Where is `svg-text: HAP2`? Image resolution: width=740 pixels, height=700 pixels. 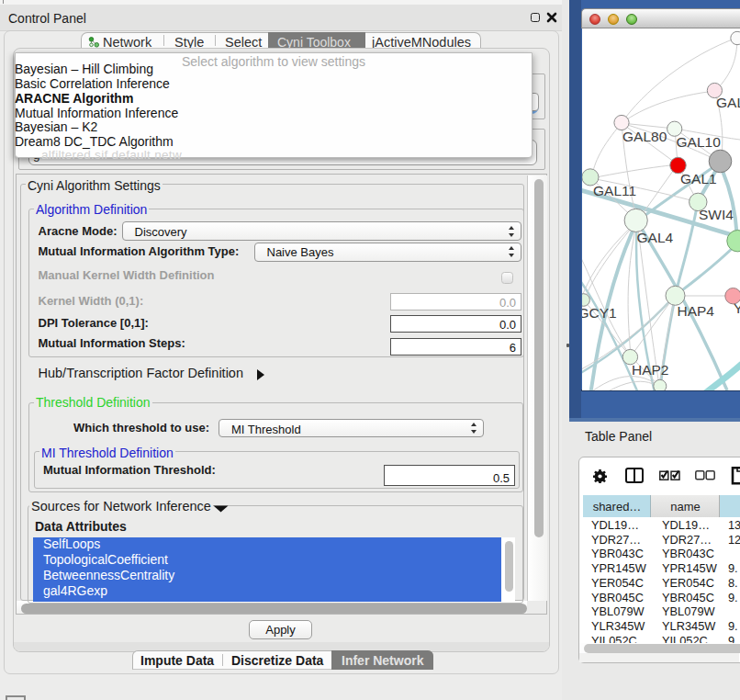 svg-text: HAP2 is located at coordinates (650, 369).